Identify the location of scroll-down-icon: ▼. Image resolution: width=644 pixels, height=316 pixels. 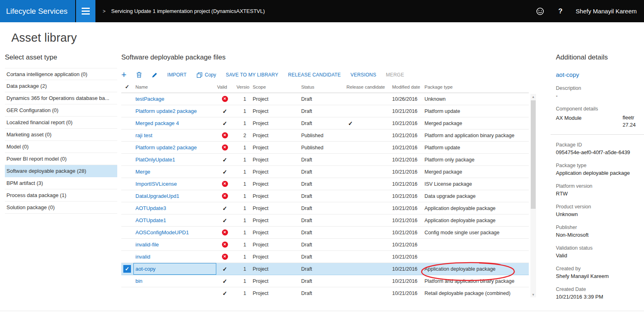
(533, 295).